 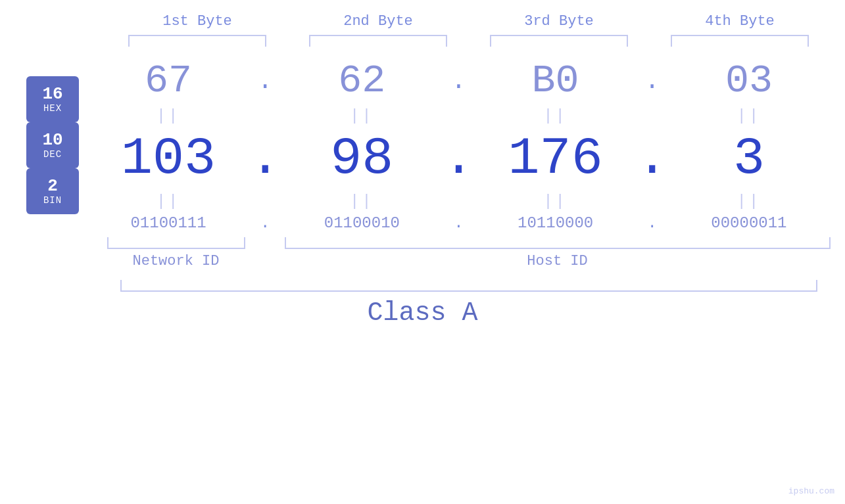 I want to click on bin-cell-3: 10110000, so click(x=556, y=223).